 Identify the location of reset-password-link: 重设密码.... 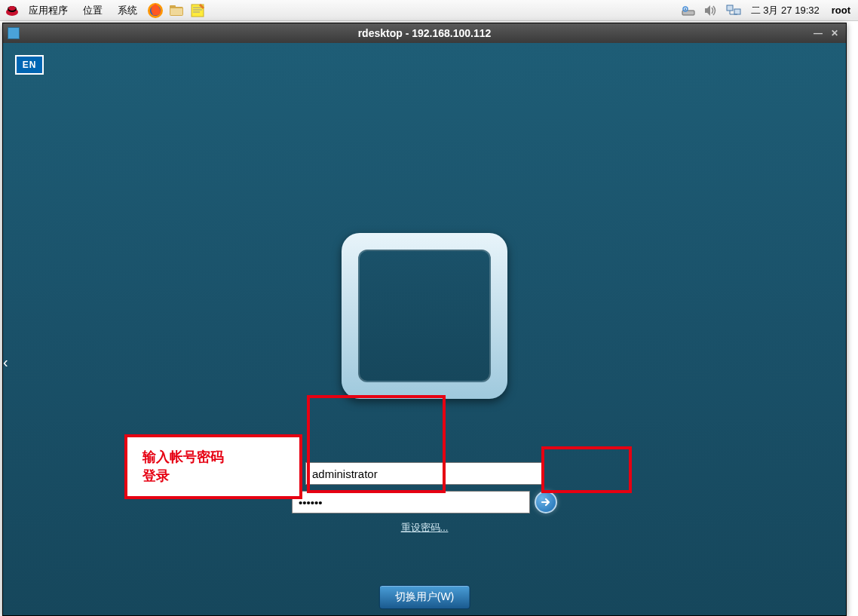
(425, 528).